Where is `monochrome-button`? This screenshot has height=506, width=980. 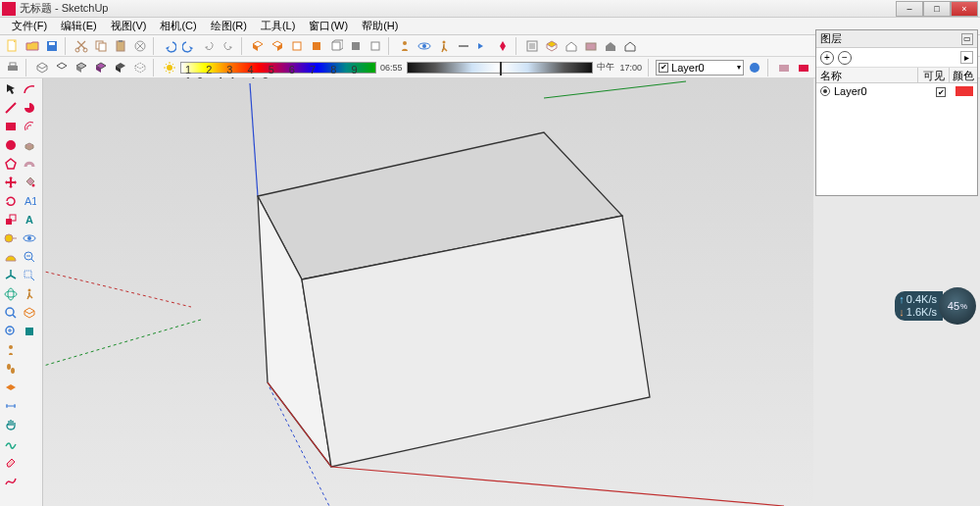 monochrome-button is located at coordinates (121, 68).